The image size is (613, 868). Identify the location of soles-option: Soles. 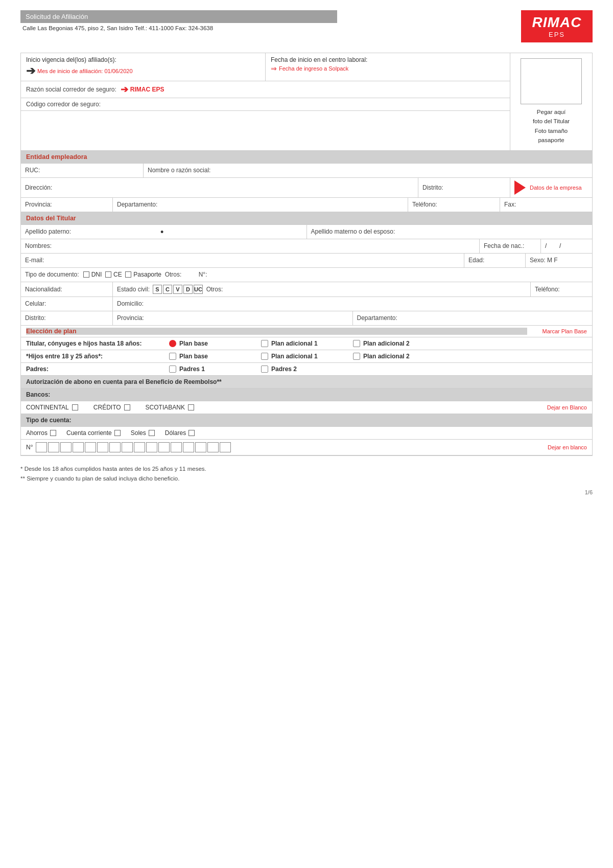
(143, 433).